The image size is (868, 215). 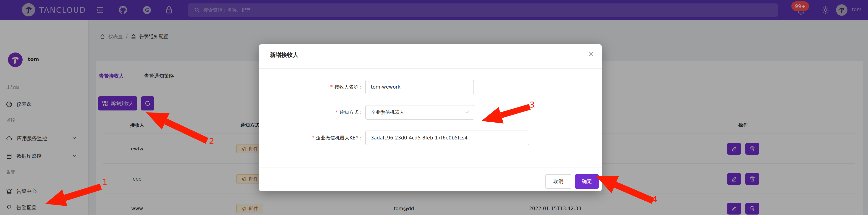 I want to click on form-row-receiver-name: *接收人名称：, so click(x=431, y=87).